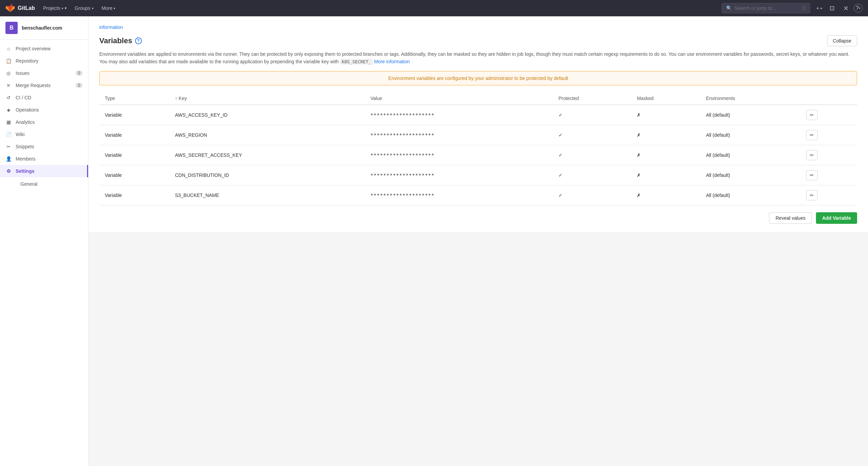 This screenshot has height=466, width=868. I want to click on col-header-environments: Environments, so click(751, 99).